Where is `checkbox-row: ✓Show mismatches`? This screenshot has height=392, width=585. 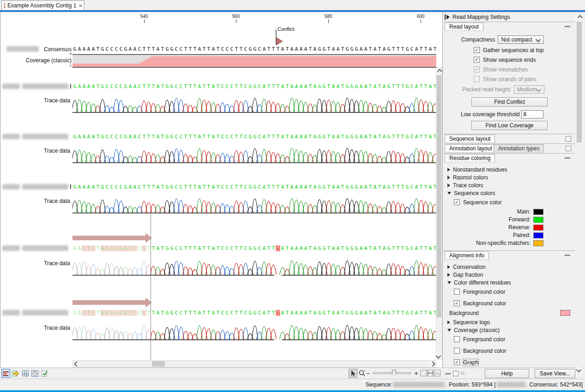 checkbox-row: ✓Show mismatches is located at coordinates (525, 69).